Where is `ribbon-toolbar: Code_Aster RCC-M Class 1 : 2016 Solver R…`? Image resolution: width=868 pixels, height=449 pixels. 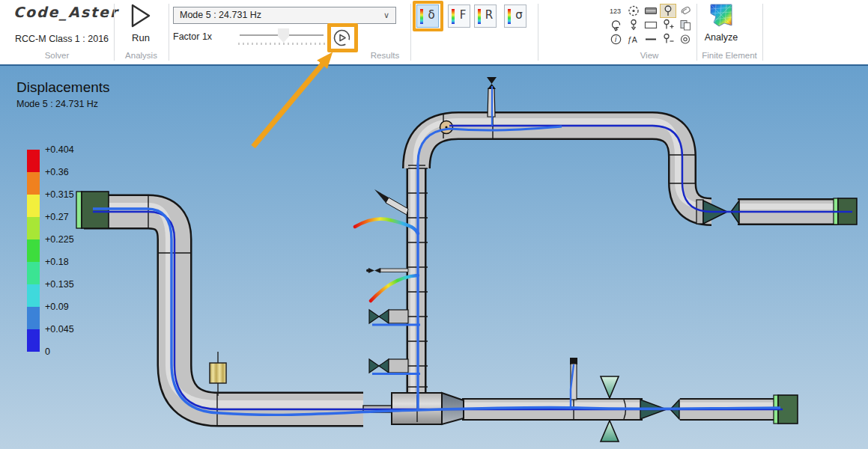 ribbon-toolbar: Code_Aster RCC-M Class 1 : 2016 Solver R… is located at coordinates (434, 33).